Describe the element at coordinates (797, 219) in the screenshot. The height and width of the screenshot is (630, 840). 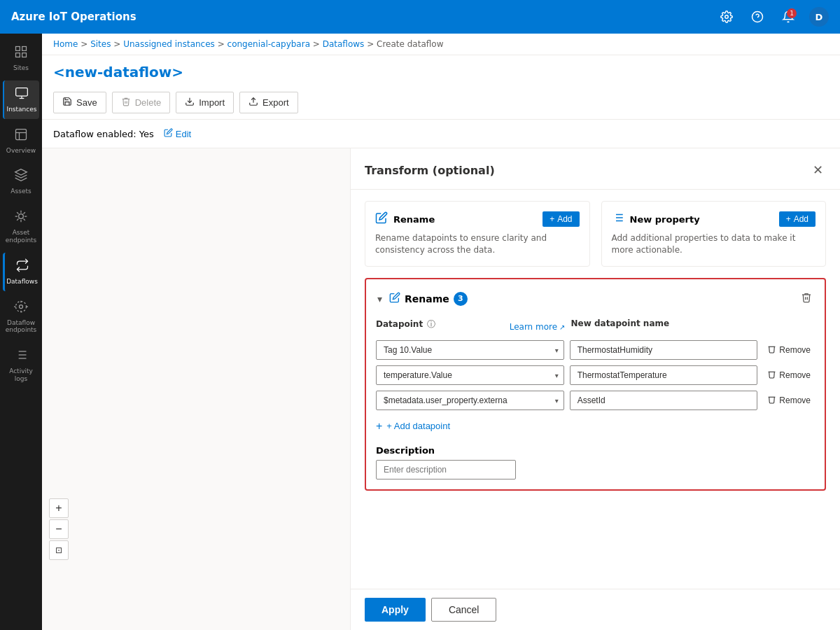
I see `new-property-add-button: + Add` at that location.